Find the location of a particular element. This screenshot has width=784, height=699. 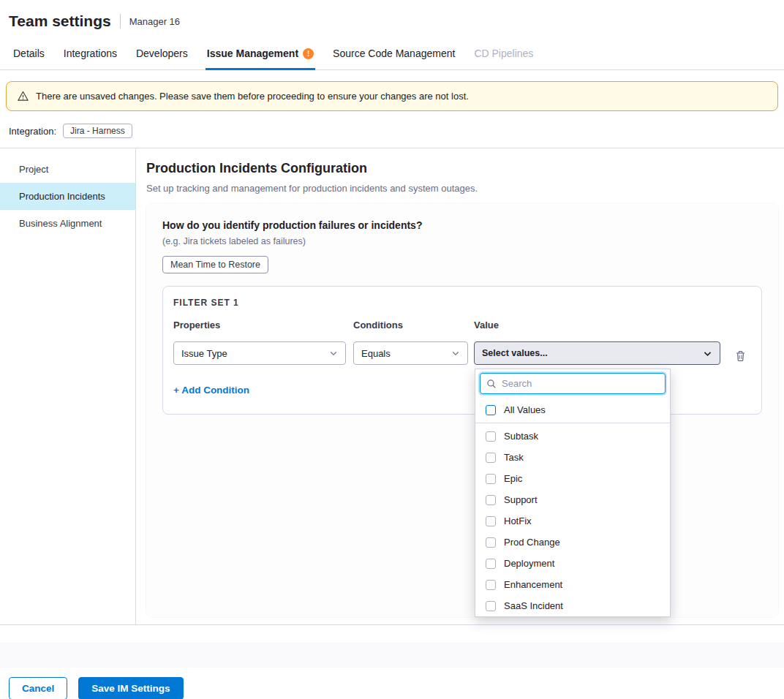

option-all-values: All Values is located at coordinates (573, 409).